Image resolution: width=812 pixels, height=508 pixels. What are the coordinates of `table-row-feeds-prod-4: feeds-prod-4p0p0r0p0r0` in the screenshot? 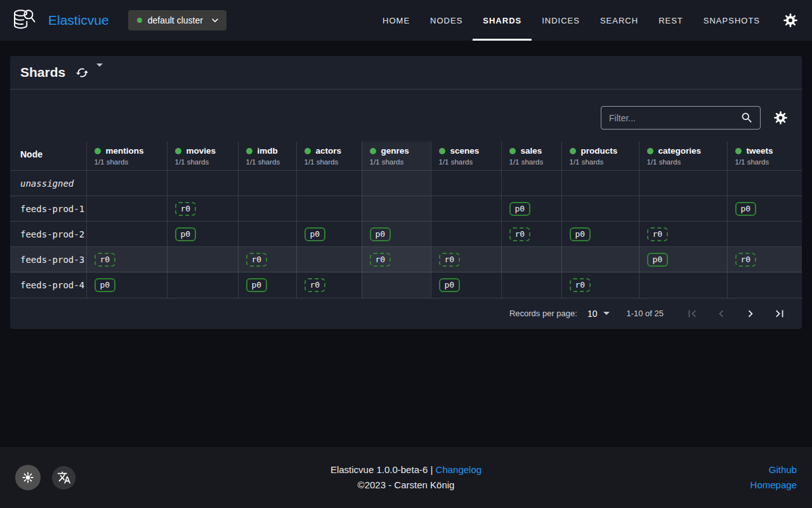 It's located at (406, 285).